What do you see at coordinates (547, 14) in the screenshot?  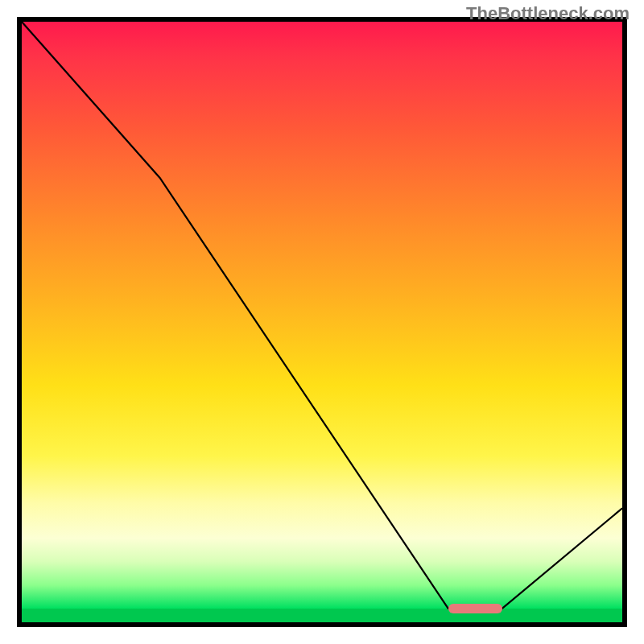 I see `watermark-text: TheBottleneck.com` at bounding box center [547, 14].